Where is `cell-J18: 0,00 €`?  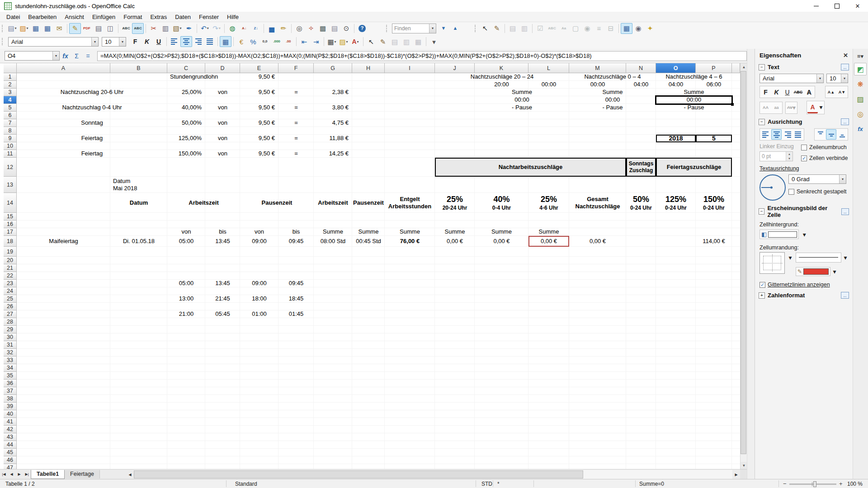 cell-J18: 0,00 € is located at coordinates (455, 241).